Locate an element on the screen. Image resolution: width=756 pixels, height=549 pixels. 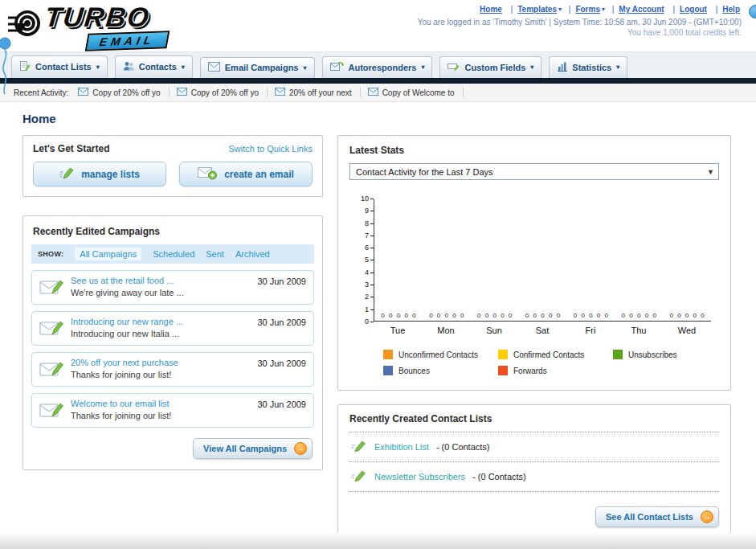
recent-activity-item-label: Copy of Welcome to is located at coordinates (419, 93).